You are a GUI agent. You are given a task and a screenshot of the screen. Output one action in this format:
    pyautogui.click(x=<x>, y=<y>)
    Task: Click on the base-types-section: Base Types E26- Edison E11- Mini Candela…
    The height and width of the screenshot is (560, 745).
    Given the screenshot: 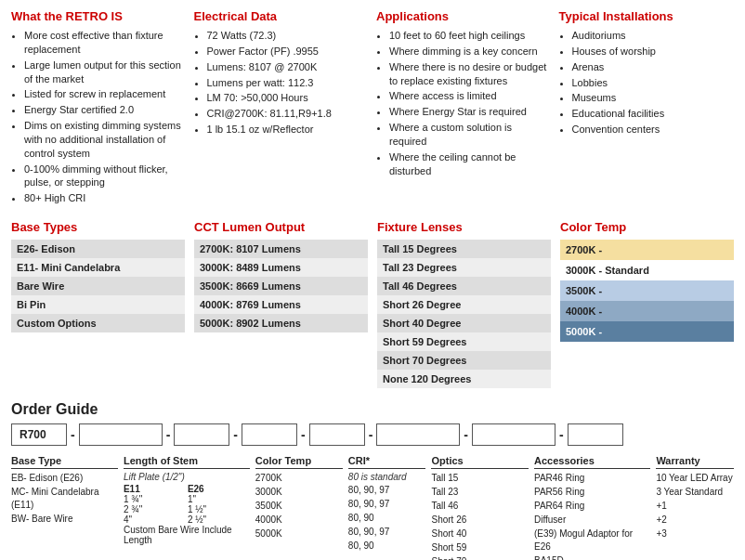 What is the action you would take?
    pyautogui.click(x=98, y=305)
    